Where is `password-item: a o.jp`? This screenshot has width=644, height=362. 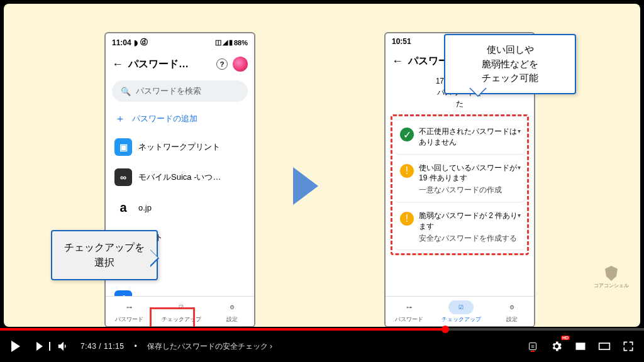 password-item: a o.jp is located at coordinates (180, 207).